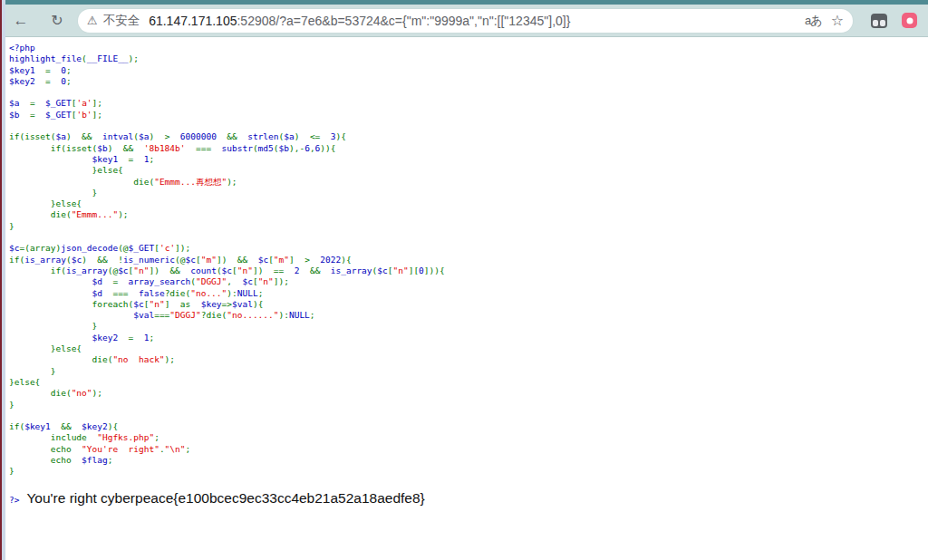 The width and height of the screenshot is (928, 560). I want to click on red-extension-icon, so click(910, 20).